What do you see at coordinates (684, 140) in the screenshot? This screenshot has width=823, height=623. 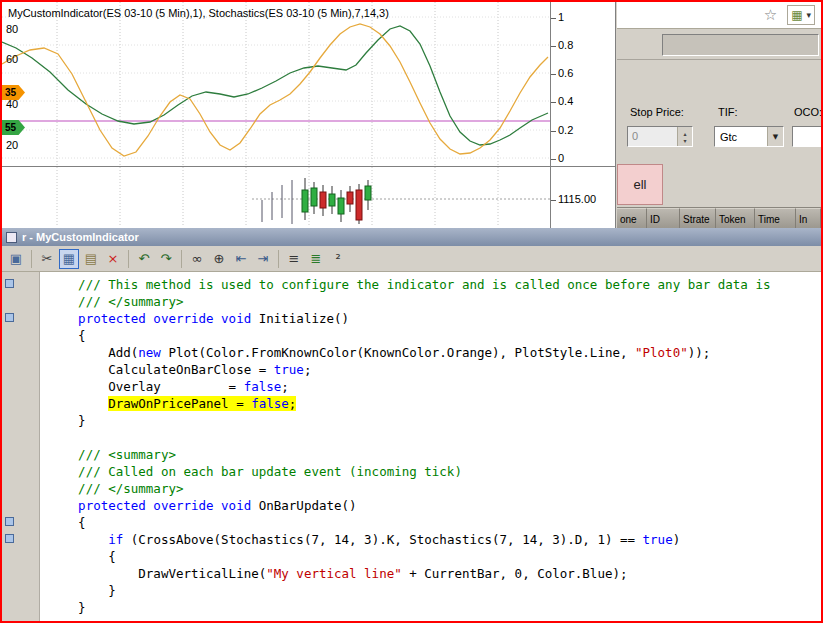 I see `spin-down-icon: ▾` at bounding box center [684, 140].